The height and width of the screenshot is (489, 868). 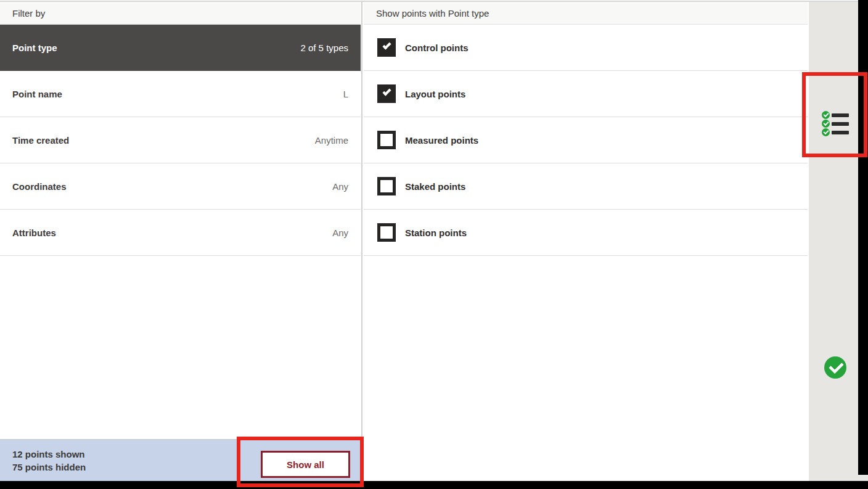 What do you see at coordinates (306, 464) in the screenshot?
I see `show-all-button: Show all` at bounding box center [306, 464].